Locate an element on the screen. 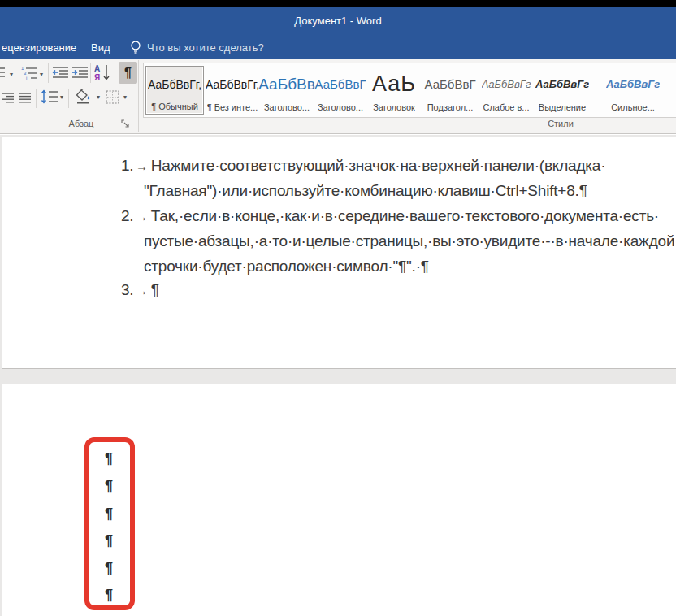 The height and width of the screenshot is (616, 676). borders-icon is located at coordinates (112, 98).